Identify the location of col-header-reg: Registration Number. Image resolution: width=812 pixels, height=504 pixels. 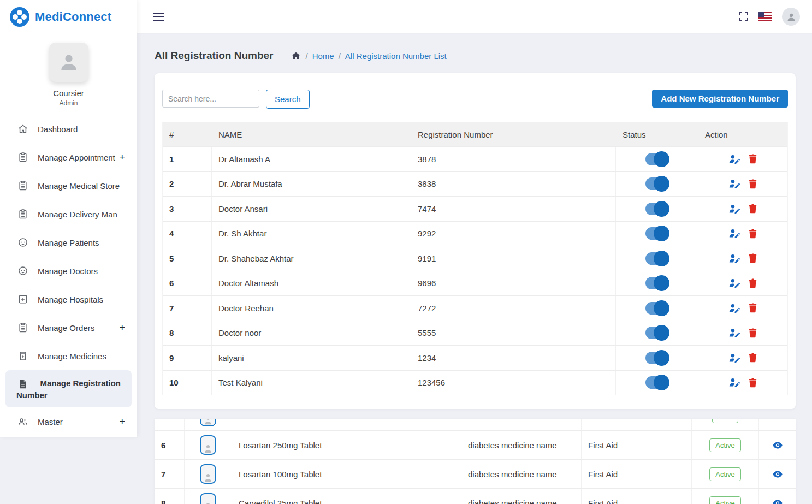
(513, 134).